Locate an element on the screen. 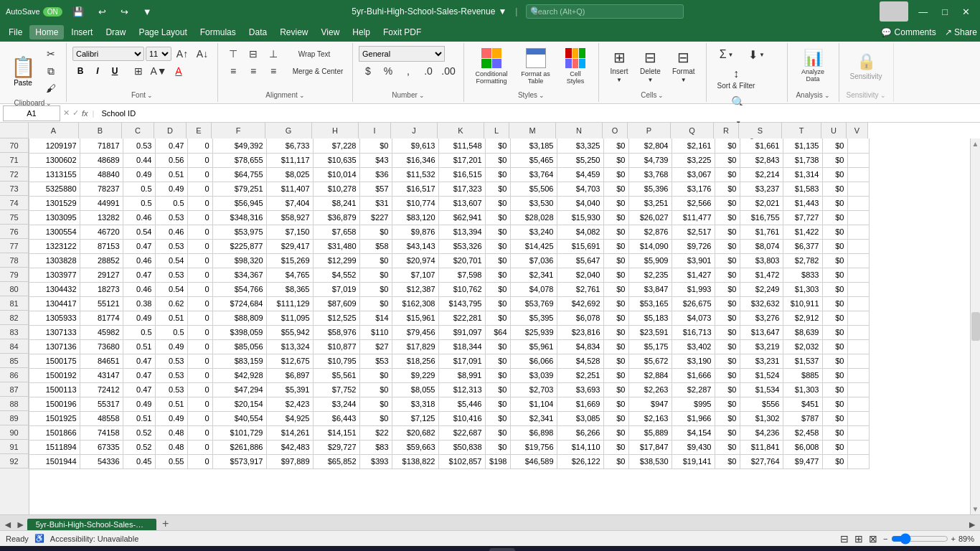 The image size is (980, 551). cell-89-5: $40,554 is located at coordinates (240, 418).